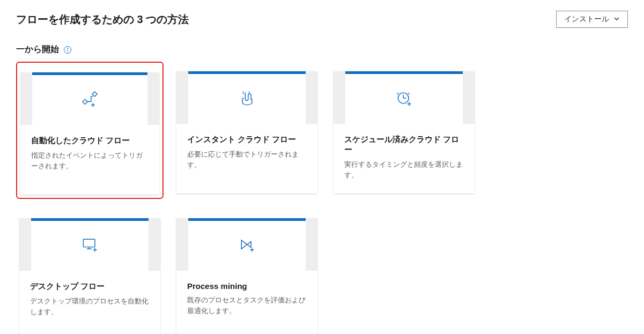 The height and width of the screenshot is (334, 644). Describe the element at coordinates (68, 50) in the screenshot. I see `info-icon` at that location.